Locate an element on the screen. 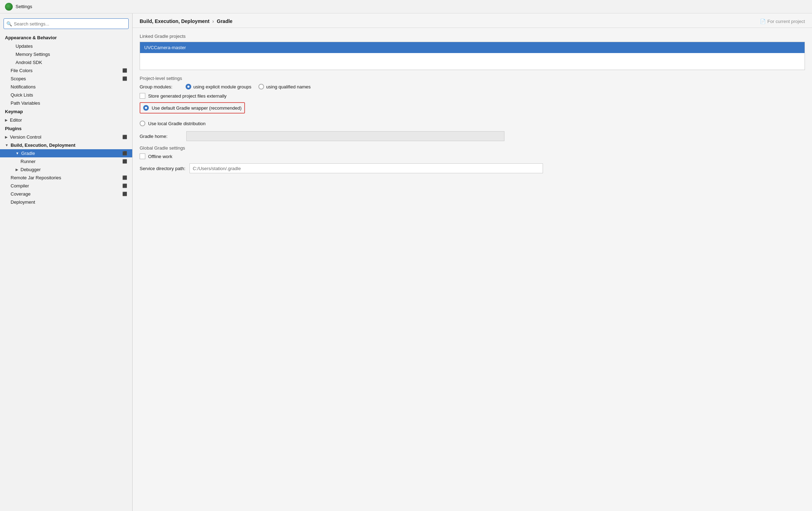  radio-explicit-button is located at coordinates (188, 87).